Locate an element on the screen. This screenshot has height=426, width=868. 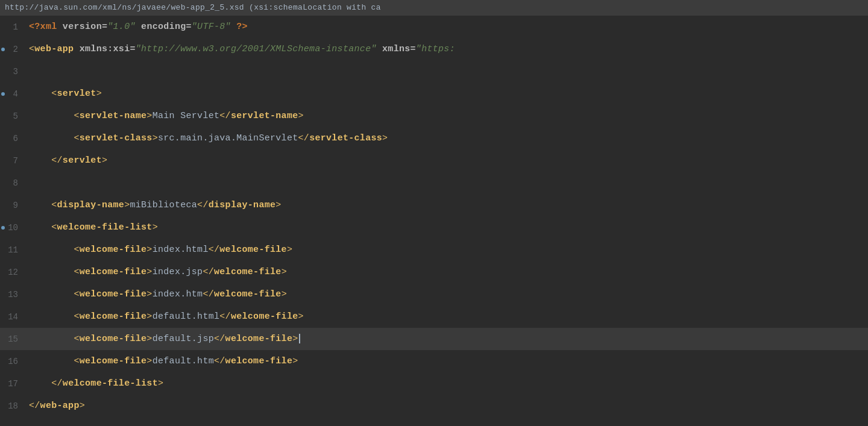
code-line-8: 8 is located at coordinates (434, 183).